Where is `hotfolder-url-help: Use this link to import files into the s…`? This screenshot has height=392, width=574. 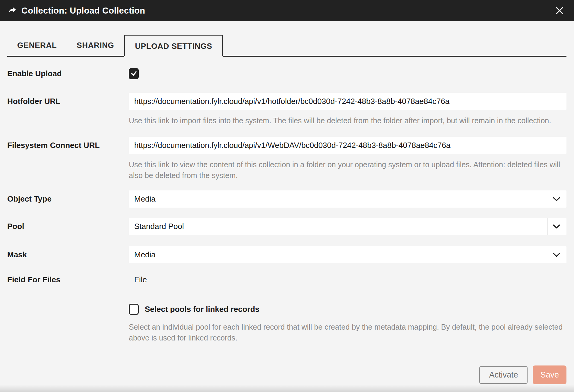 hotfolder-url-help: Use this link to import files into the s… is located at coordinates (347, 121).